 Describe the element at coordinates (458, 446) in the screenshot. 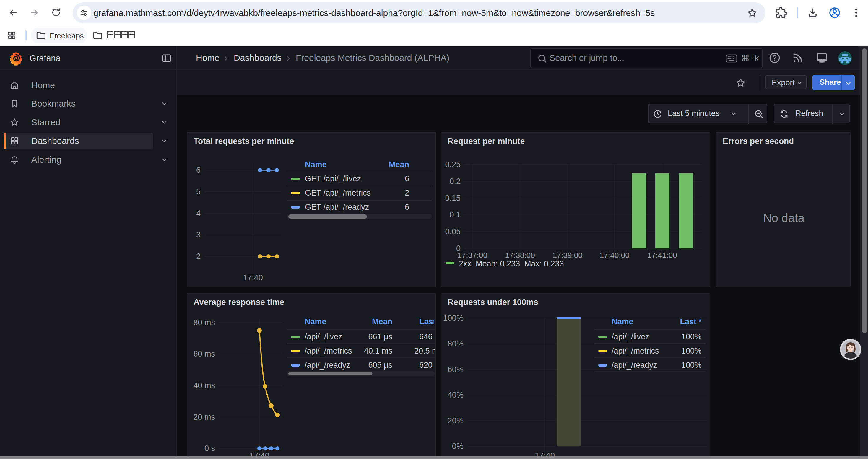

I see `svg-text: 0%` at that location.